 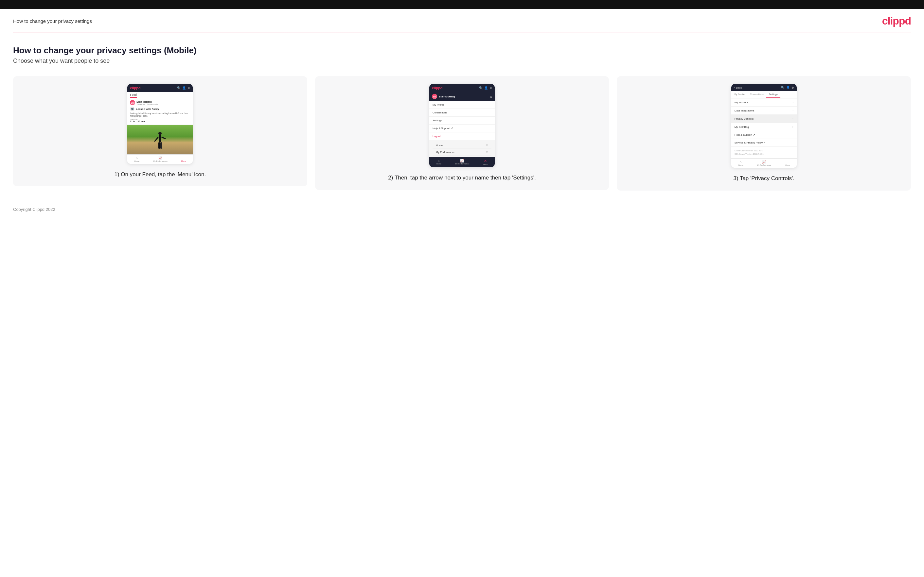 What do you see at coordinates (757, 95) in the screenshot?
I see `tab-connections: Connections` at bounding box center [757, 95].